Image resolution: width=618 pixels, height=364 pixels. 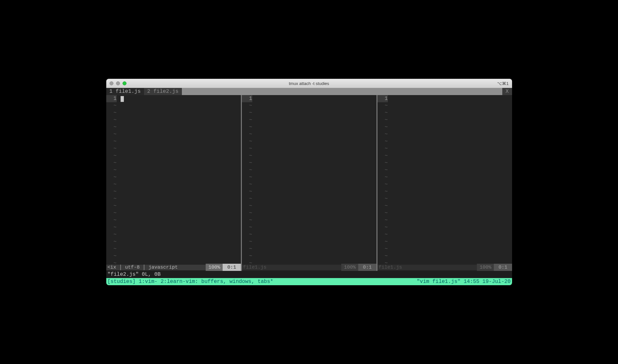 What do you see at coordinates (309, 282) in the screenshot?
I see `tmux-statusline: [studies] 1:vim- 2:learn-vim: buffers, w…` at bounding box center [309, 282].